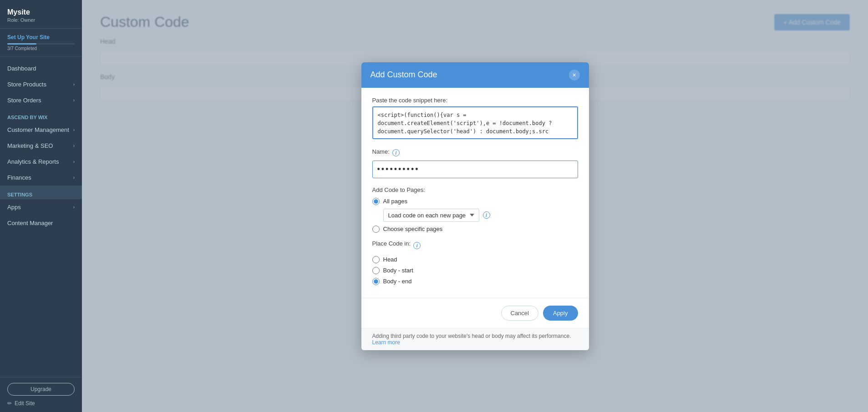  I want to click on sidebar-item-apps: Apps ›, so click(41, 207).